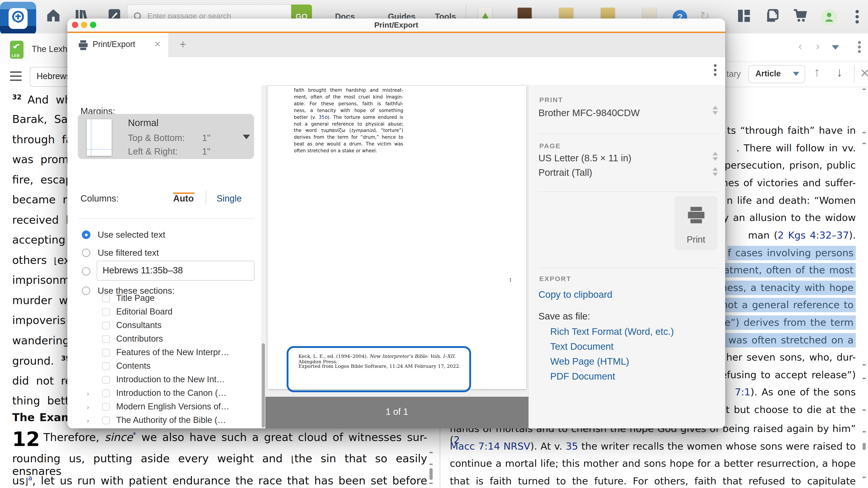 The width and height of the screenshot is (868, 488). What do you see at coordinates (114, 44) in the screenshot?
I see `tab-label: Print/Export` at bounding box center [114, 44].